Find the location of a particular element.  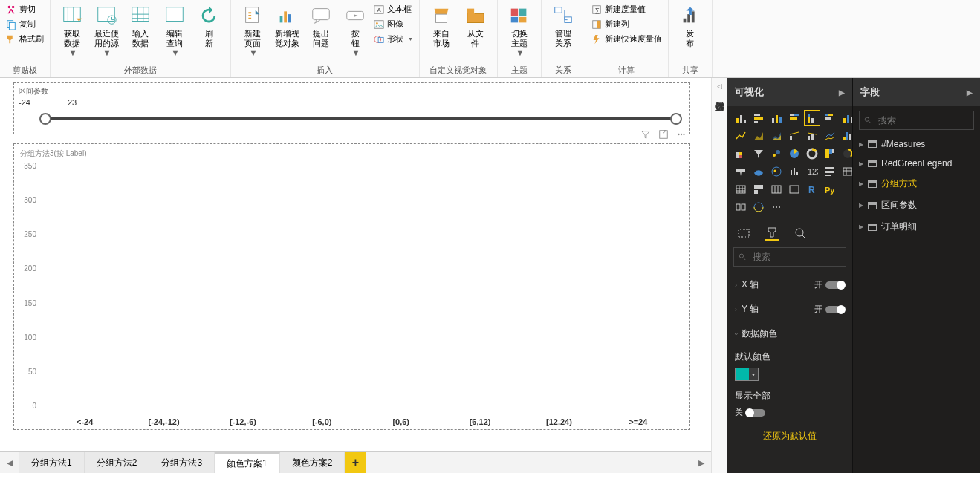

ask-question-button: 提出 问题 is located at coordinates (321, 27).